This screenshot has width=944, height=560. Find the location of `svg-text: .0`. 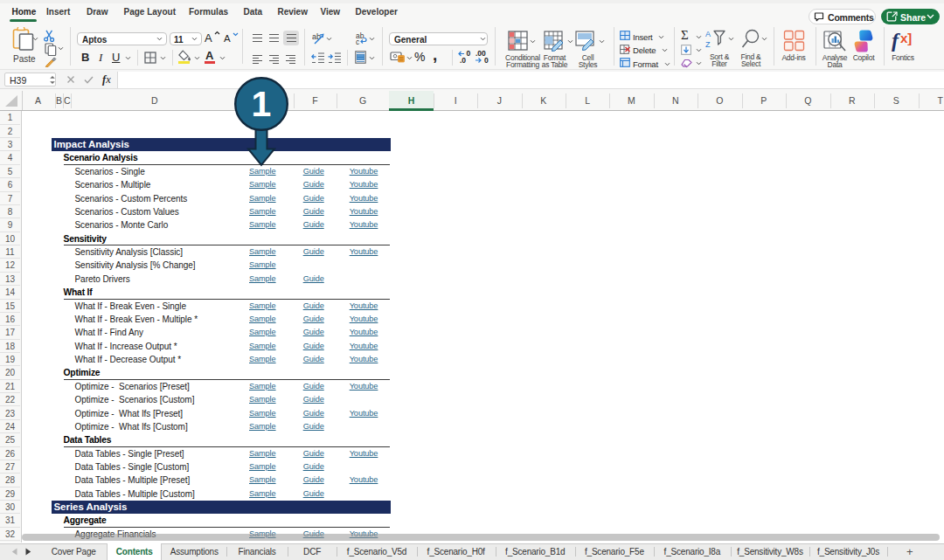

svg-text: .0 is located at coordinates (463, 60).